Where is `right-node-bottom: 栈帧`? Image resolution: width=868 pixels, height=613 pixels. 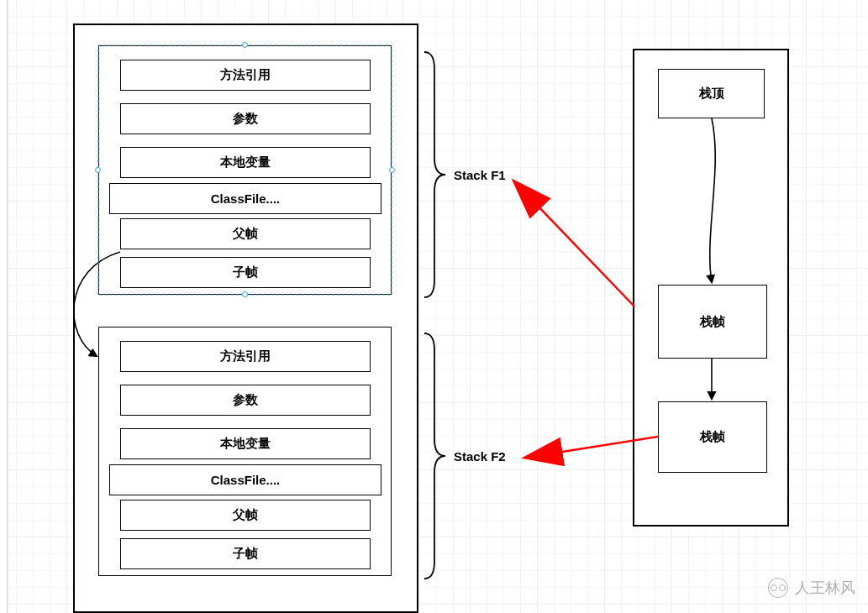 right-node-bottom: 栈帧 is located at coordinates (713, 437).